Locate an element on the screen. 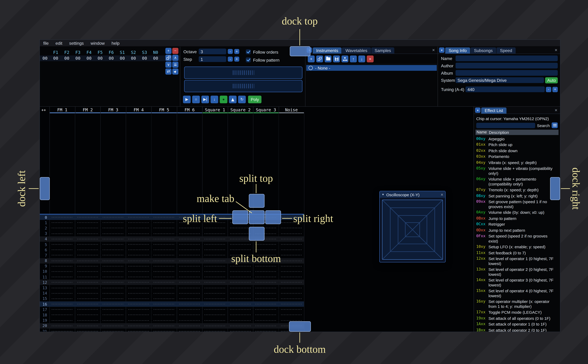  move-instrument-up-button: ↑ is located at coordinates (353, 59).